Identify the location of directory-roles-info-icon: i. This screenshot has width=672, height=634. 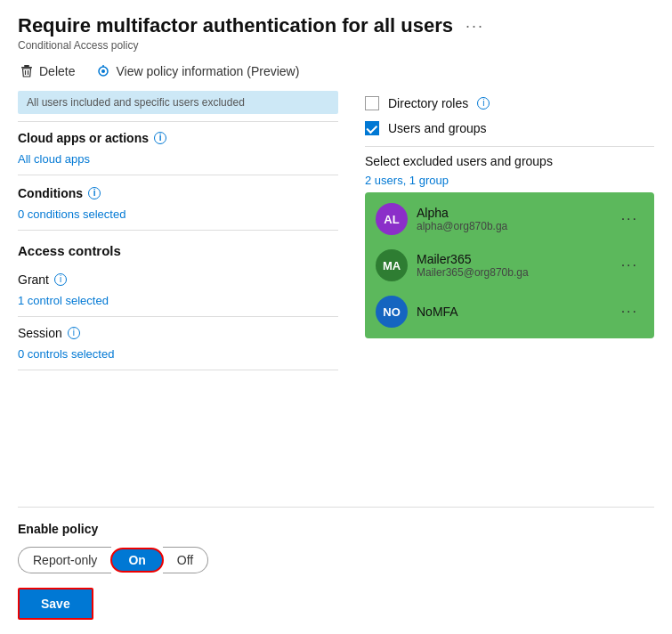
(483, 103).